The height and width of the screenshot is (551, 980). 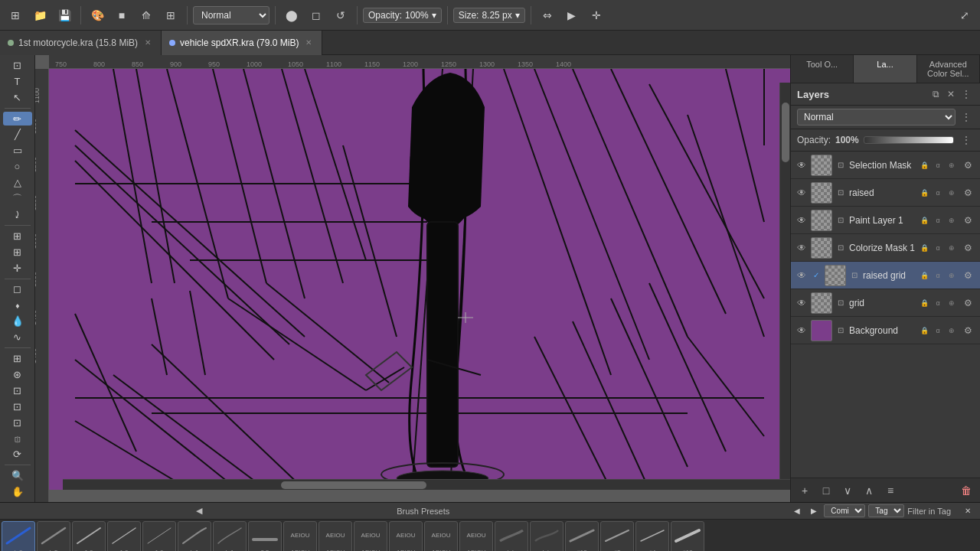 I want to click on brush-preset-19: #12, so click(x=688, y=536).